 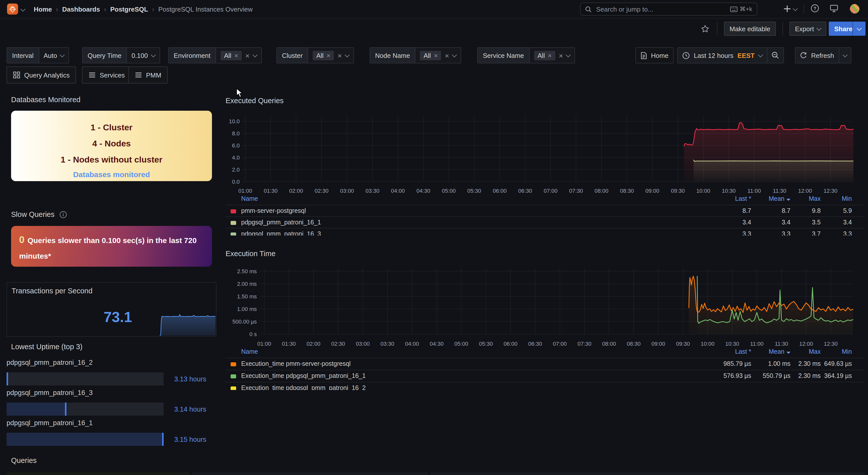 I want to click on series-name: Execution_time pdpgsql_pmm_patroni_16_1, so click(x=304, y=376).